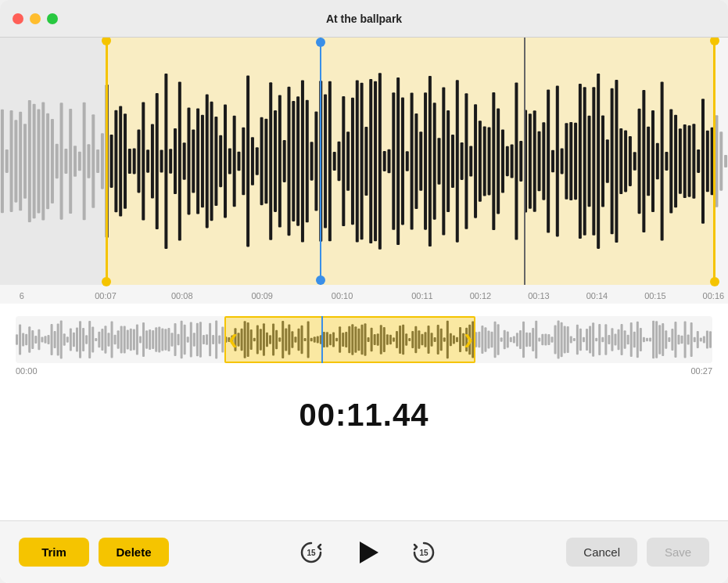 The height and width of the screenshot is (583, 728). Describe the element at coordinates (350, 340) in the screenshot. I see `mini-selection: ❮ ❯` at that location.